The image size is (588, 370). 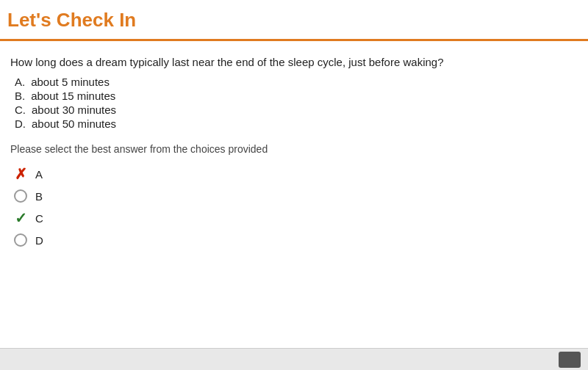 What do you see at coordinates (295, 174) in the screenshot?
I see `answer-option-a: ✗A` at bounding box center [295, 174].